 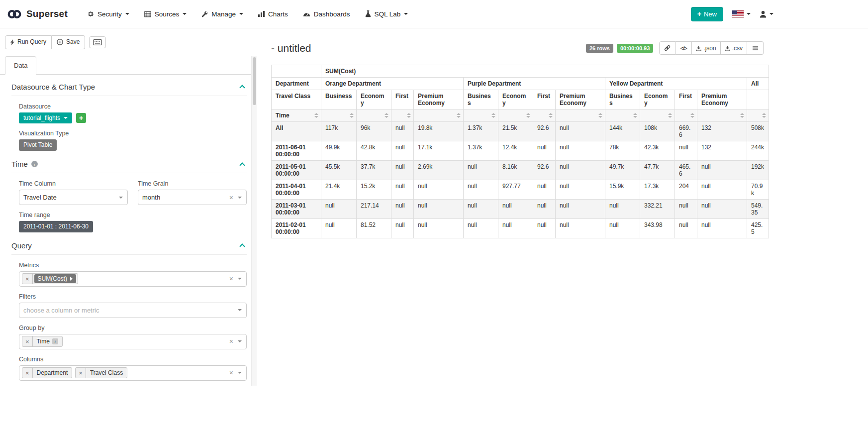 What do you see at coordinates (192, 197) in the screenshot?
I see `time-grain-select: month ×` at bounding box center [192, 197].